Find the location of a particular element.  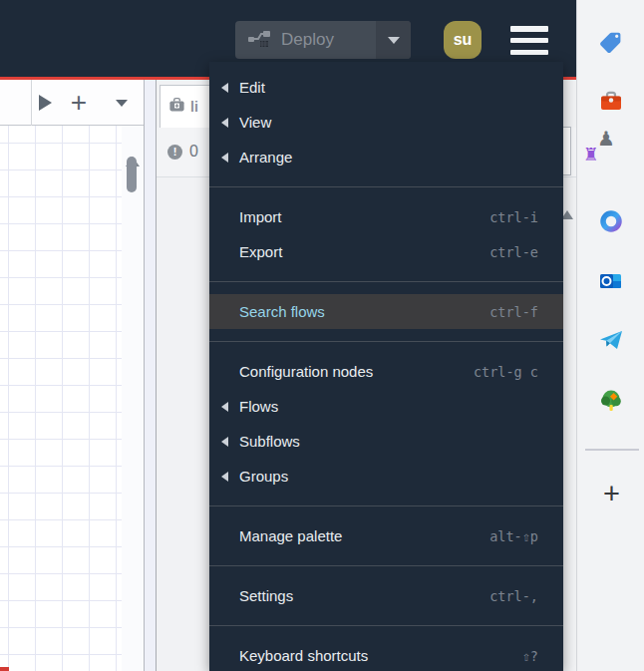

chess-tab: ♟♜ is located at coordinates (611, 161).